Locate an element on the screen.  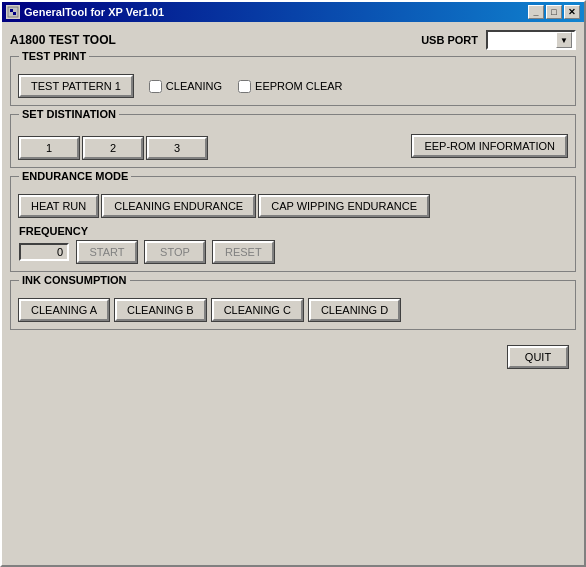
combo-arrow-icon: ▼ is located at coordinates (564, 40).